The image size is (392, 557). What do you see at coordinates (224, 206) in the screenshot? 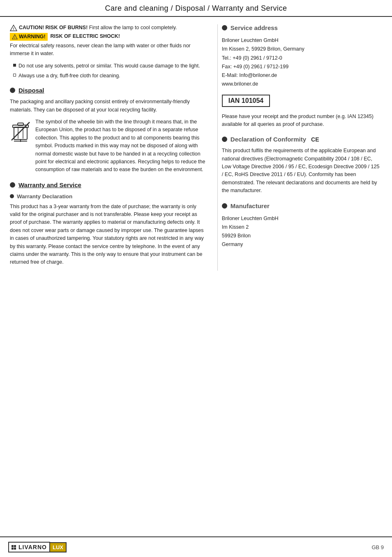
I see `manufacturer-bullet` at bounding box center [224, 206].